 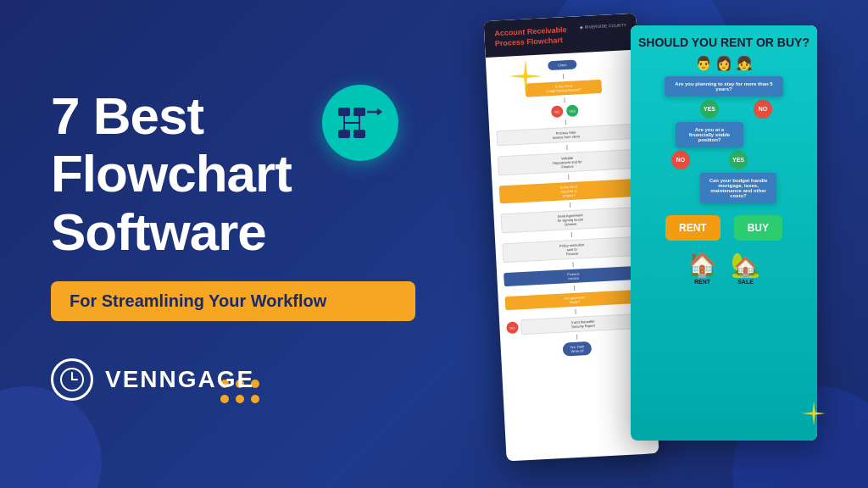 I want to click on result-buy: BUY, so click(x=758, y=228).